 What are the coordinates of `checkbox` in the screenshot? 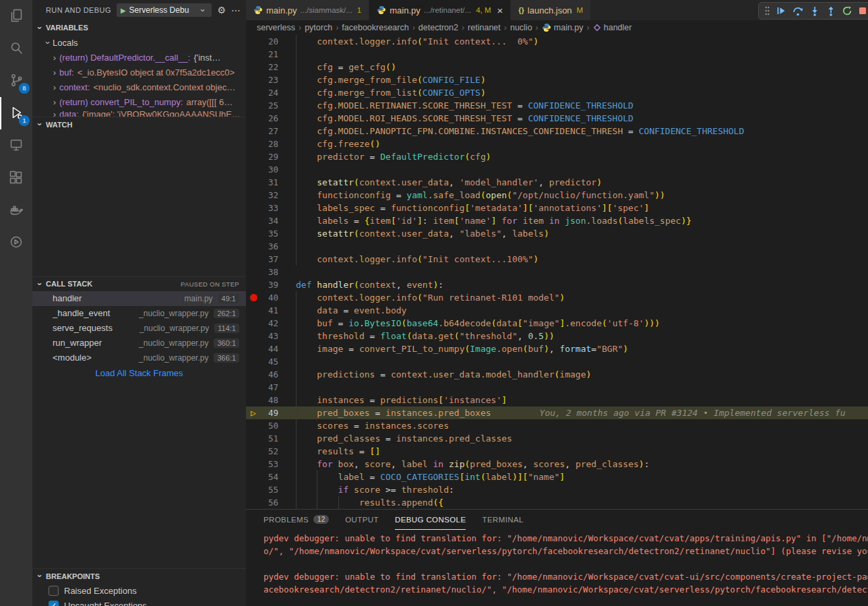 It's located at (54, 590).